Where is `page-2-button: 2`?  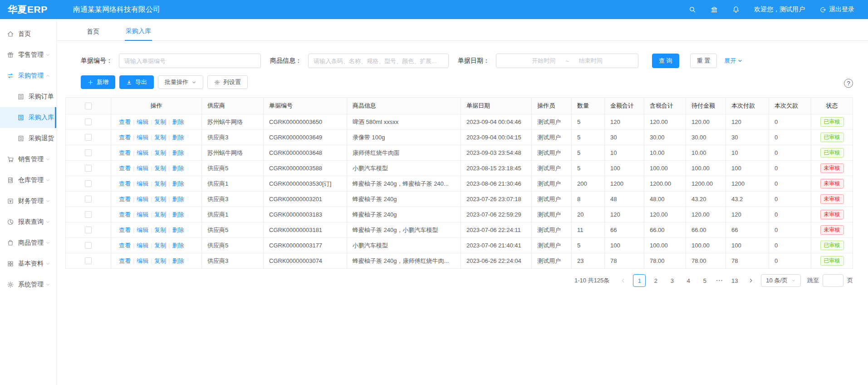 page-2-button: 2 is located at coordinates (656, 281).